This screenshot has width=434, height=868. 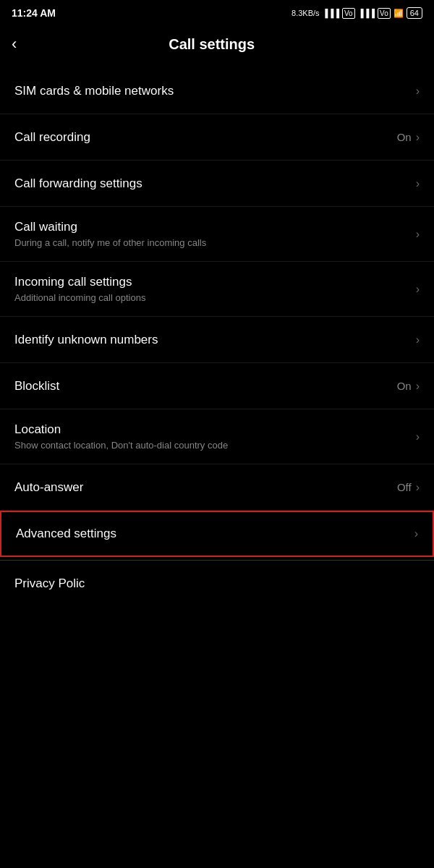 I want to click on back-button: ‹, so click(x=14, y=44).